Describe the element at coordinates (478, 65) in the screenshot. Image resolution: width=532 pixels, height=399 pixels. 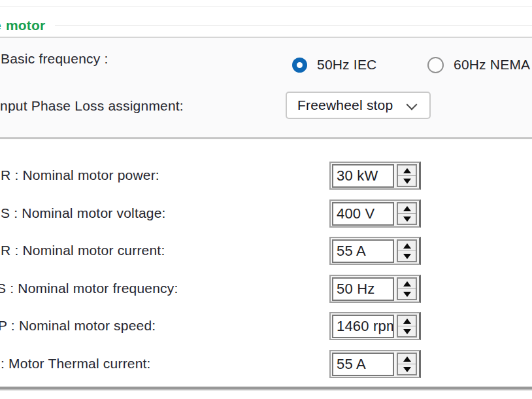
I see `radio-option-60hz-nema: 60Hz NEMA` at that location.